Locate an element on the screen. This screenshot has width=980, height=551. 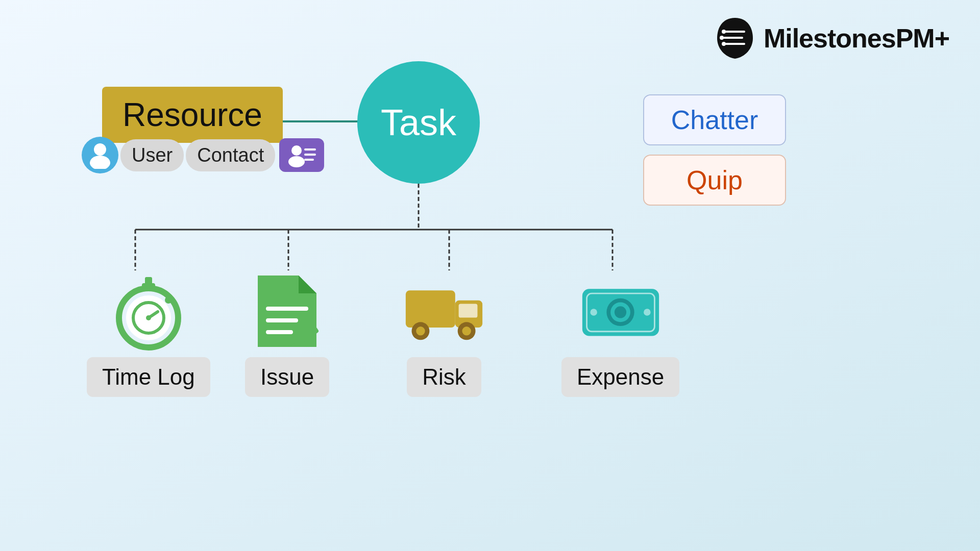
contact-badge: Contact is located at coordinates (231, 155).